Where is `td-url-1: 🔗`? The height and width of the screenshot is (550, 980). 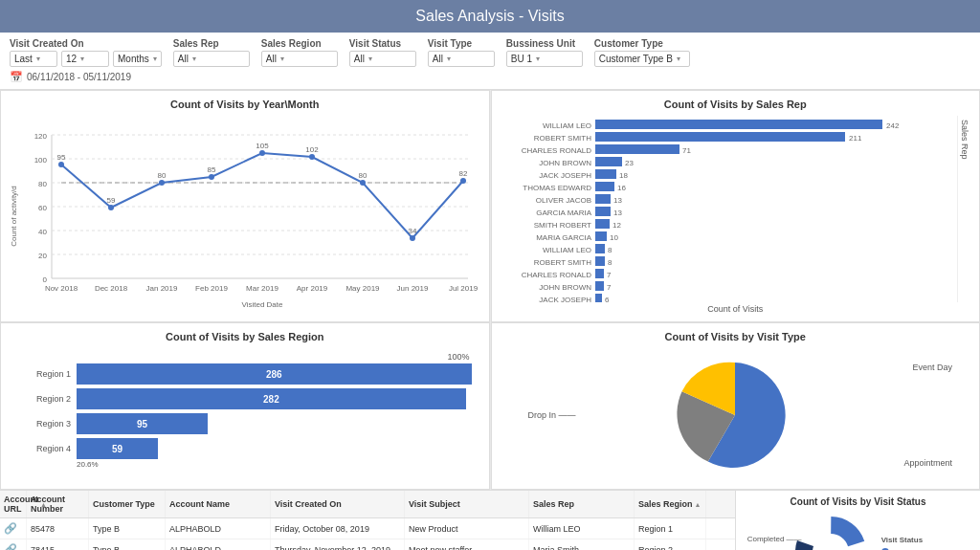
td-url-1: 🔗 is located at coordinates (13, 528).